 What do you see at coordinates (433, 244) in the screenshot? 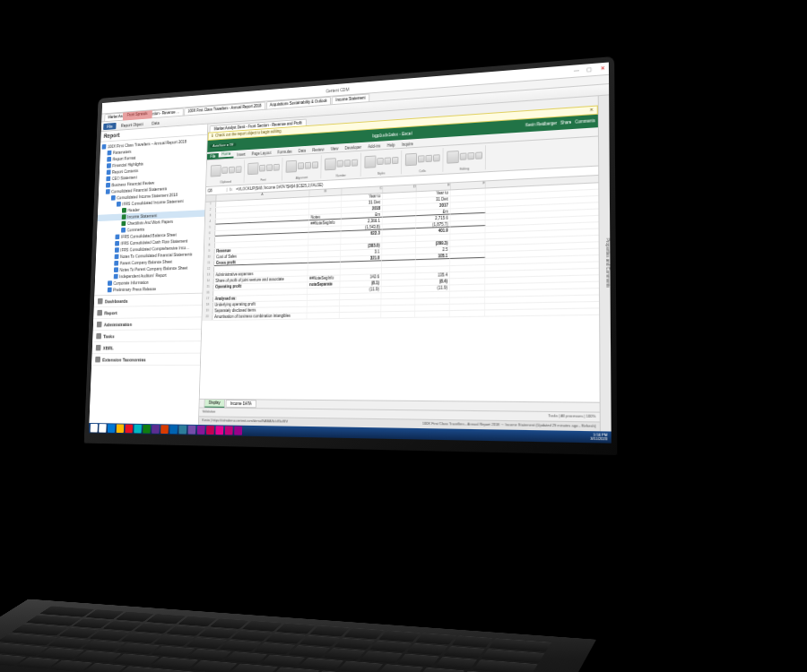
I see `cell: (299.3)` at bounding box center [433, 244].